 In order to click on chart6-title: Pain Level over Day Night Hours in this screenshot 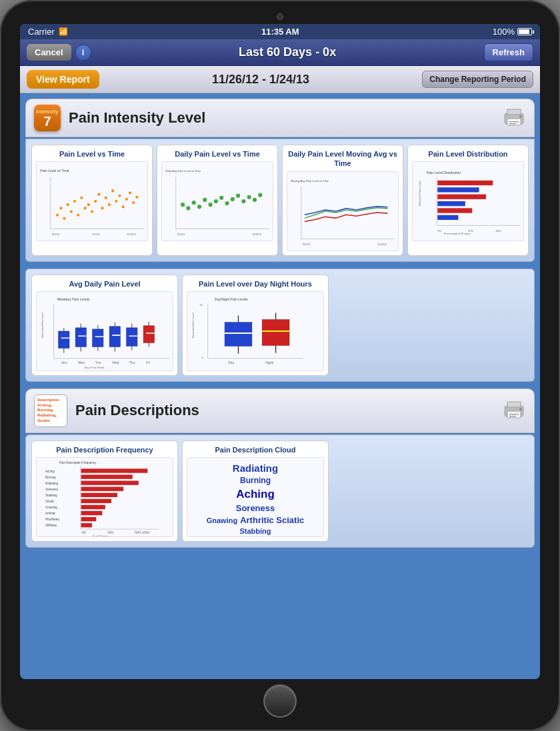, I will do `click(255, 284)`.